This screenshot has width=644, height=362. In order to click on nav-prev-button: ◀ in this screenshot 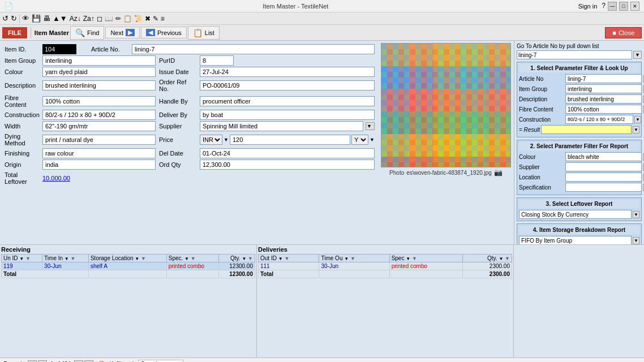, I will do `click(42, 361)`.